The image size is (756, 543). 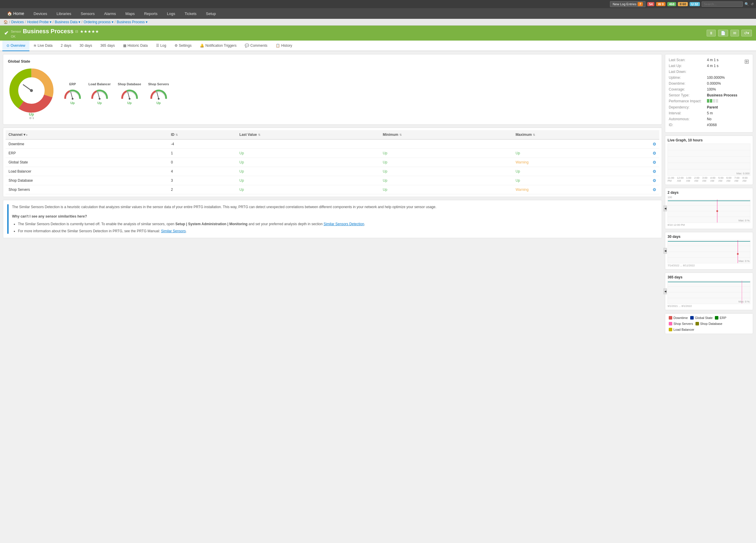 I want to click on tab-settings: ⚙Settings, so click(x=183, y=46).